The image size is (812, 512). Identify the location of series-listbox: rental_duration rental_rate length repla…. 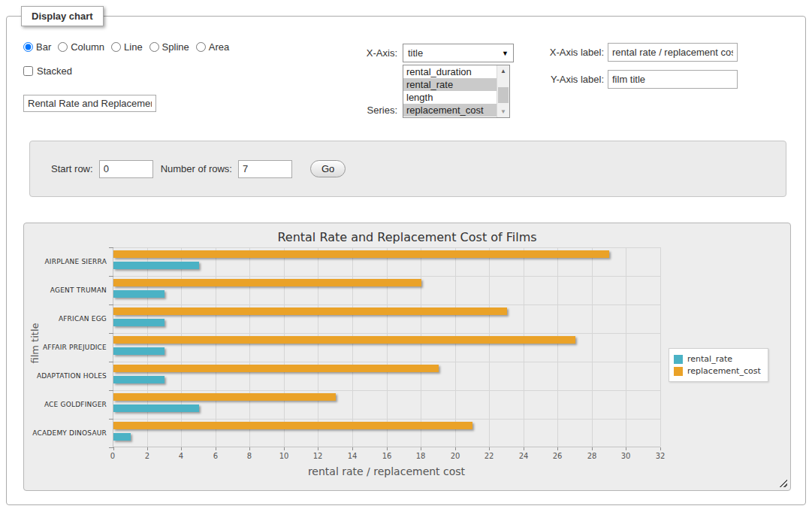
(457, 92).